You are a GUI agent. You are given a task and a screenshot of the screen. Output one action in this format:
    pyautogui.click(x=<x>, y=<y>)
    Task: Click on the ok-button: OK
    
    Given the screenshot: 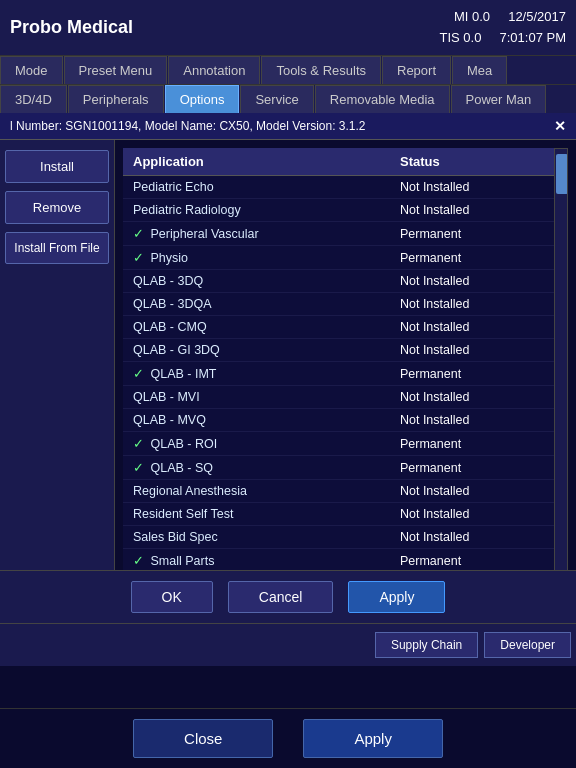 What is the action you would take?
    pyautogui.click(x=172, y=597)
    